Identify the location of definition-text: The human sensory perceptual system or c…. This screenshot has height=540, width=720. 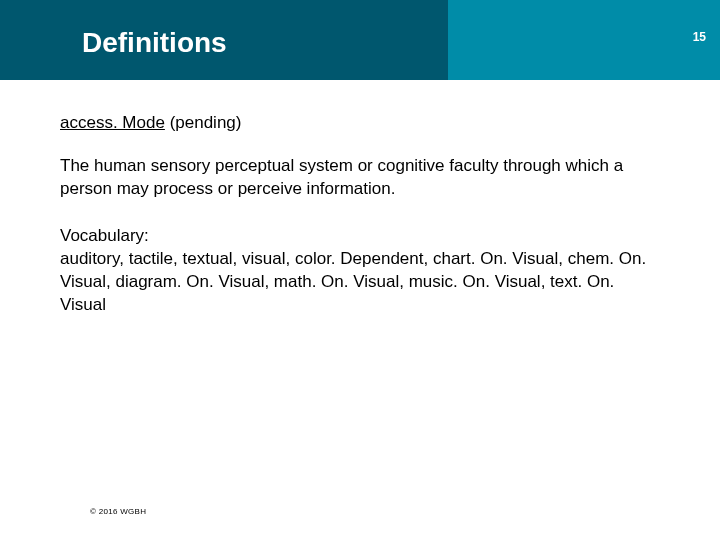
(360, 178).